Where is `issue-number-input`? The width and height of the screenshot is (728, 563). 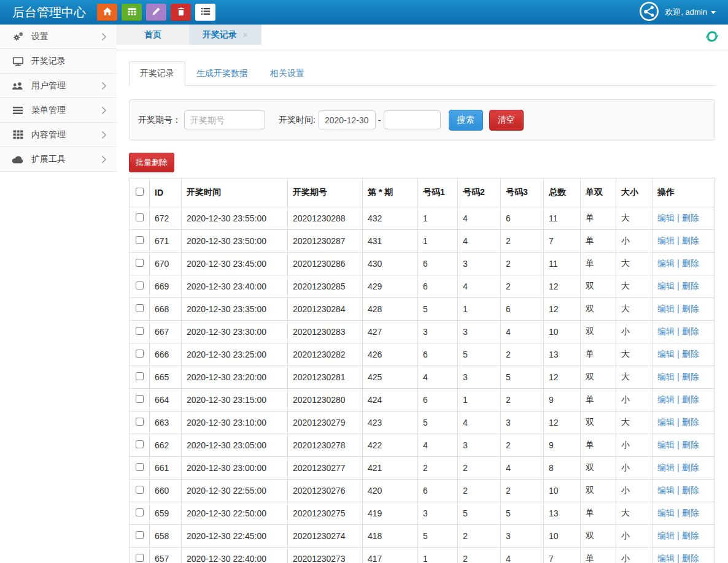 issue-number-input is located at coordinates (225, 120).